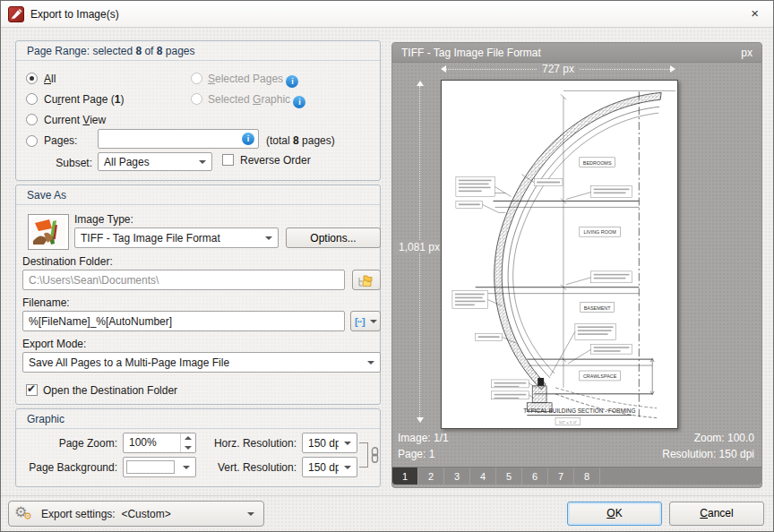 Image resolution: width=774 pixels, height=532 pixels. Describe the element at coordinates (198, 195) in the screenshot. I see `save-as-title: Save As` at that location.